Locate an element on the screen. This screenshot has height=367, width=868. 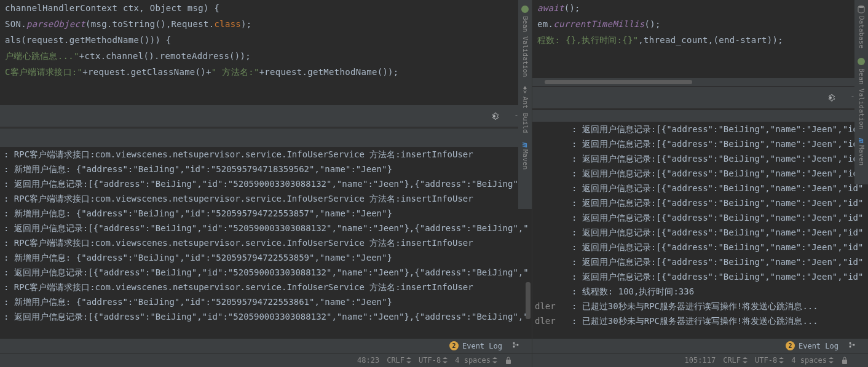
right-code-editor: await();em.currentTimeMillis();程数: {},执行… is located at coordinates (700, 38).